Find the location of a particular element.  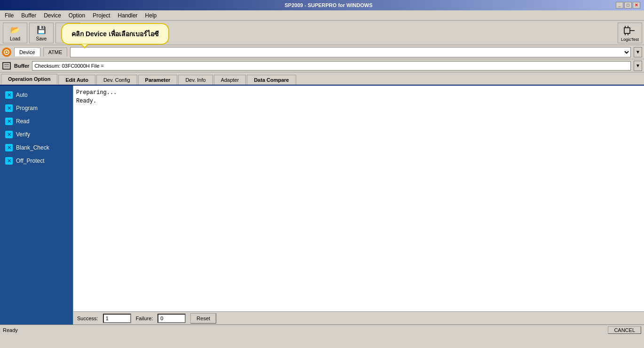

status-text: Ready is located at coordinates (10, 330).